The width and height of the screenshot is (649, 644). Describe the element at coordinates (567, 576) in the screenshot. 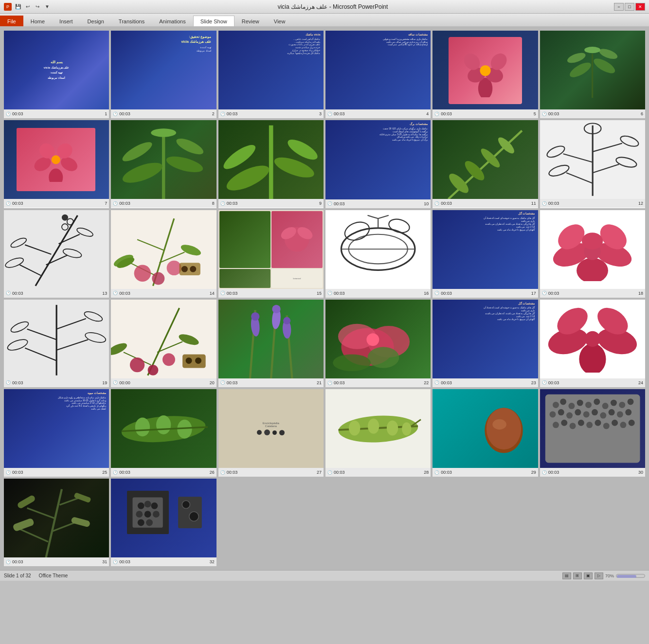

I see `normal-view-button: ▤` at that location.